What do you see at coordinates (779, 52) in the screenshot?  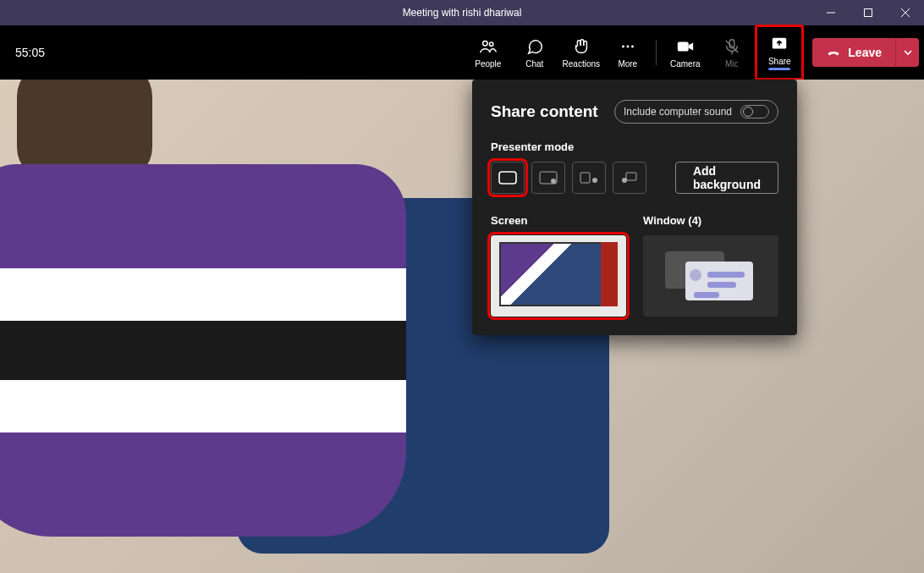 I see `share-button-highlight: Share` at bounding box center [779, 52].